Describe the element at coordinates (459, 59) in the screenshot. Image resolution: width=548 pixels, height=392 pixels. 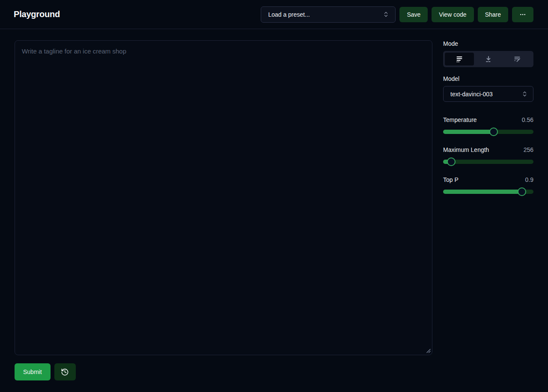
I see `tab-complete-mode` at that location.